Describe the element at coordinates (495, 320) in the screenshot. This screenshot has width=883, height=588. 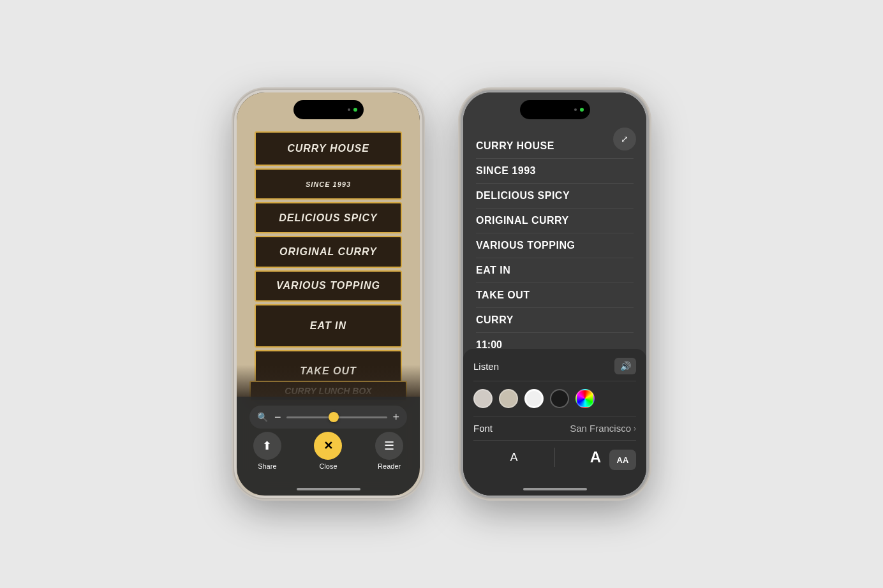
I see `text-curry: CURRY` at that location.